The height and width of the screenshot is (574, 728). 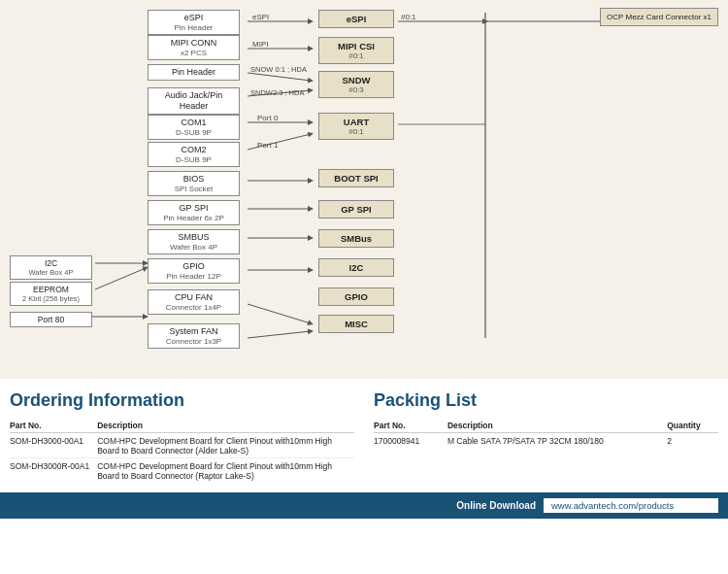 What do you see at coordinates (268, 118) in the screenshot?
I see `svg-text: Port 0` at bounding box center [268, 118].